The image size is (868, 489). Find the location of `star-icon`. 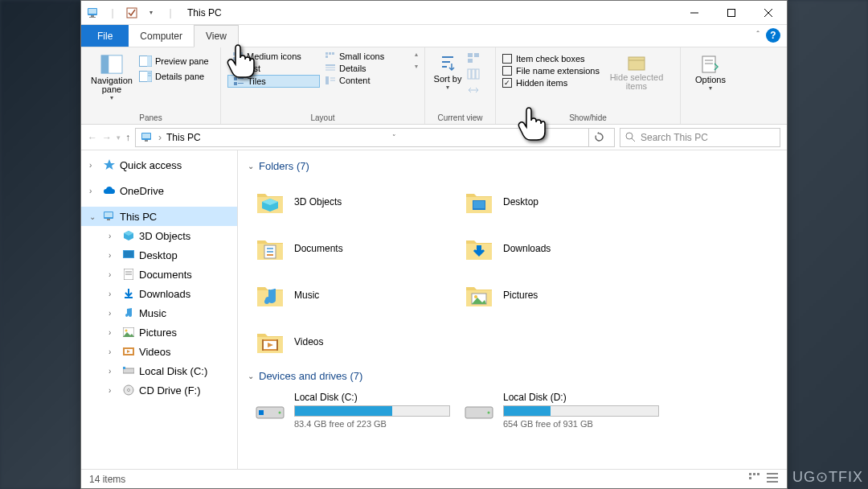

star-icon is located at coordinates (109, 165).